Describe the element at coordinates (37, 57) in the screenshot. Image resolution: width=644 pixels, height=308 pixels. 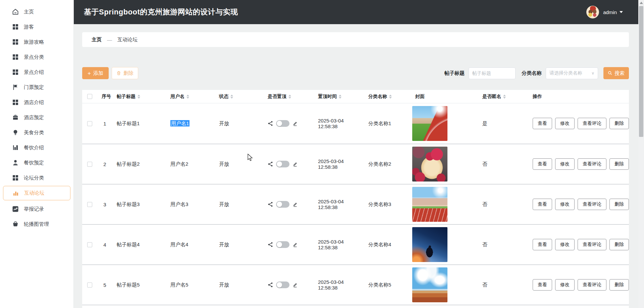
I see `sidebar-item-4: 景点分类` at that location.